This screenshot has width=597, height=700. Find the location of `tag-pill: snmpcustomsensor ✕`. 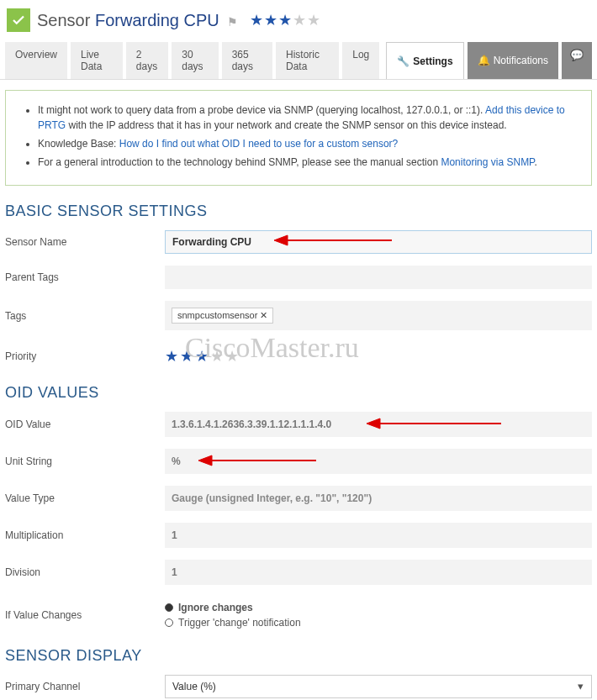

tag-pill: snmpcustomsensor ✕ is located at coordinates (222, 316).